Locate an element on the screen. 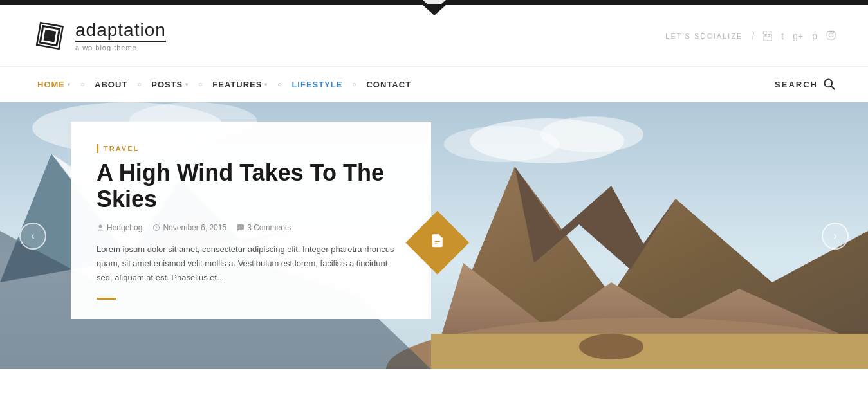 The width and height of the screenshot is (868, 418). card-category: TRAVEL is located at coordinates (251, 149).